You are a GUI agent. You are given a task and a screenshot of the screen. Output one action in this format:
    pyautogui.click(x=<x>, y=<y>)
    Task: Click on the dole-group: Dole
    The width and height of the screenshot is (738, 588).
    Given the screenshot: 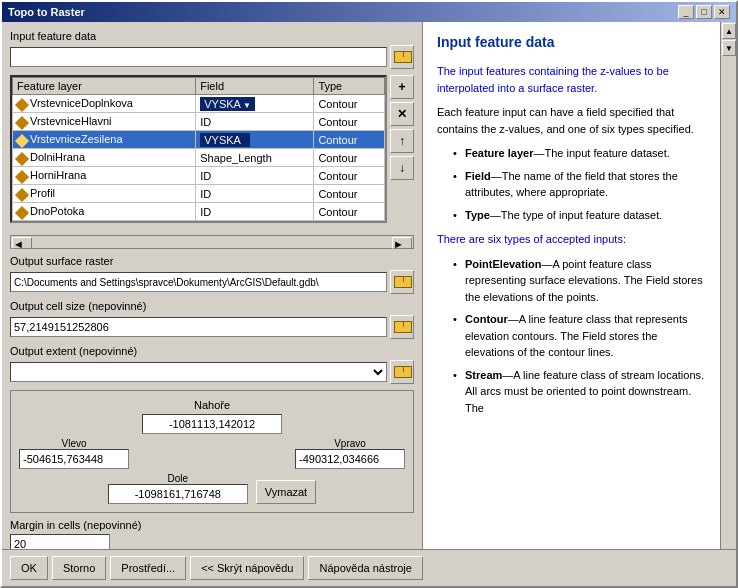 What is the action you would take?
    pyautogui.click(x=178, y=488)
    